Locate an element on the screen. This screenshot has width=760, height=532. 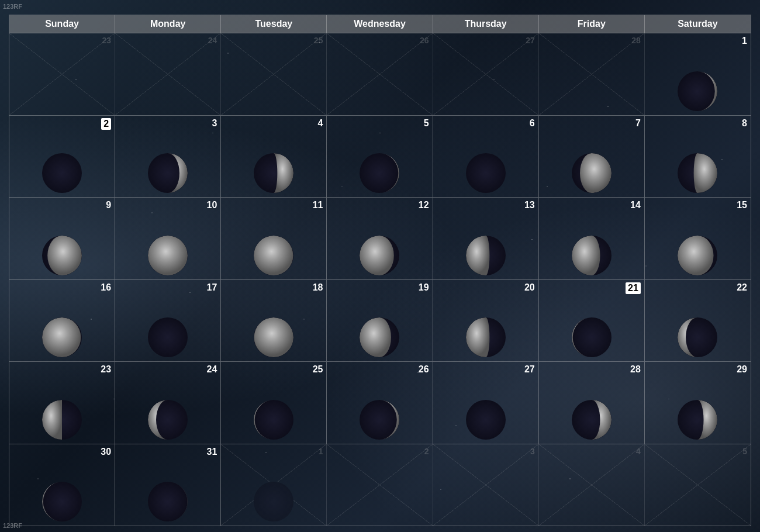
moon-other is located at coordinates (274, 502).